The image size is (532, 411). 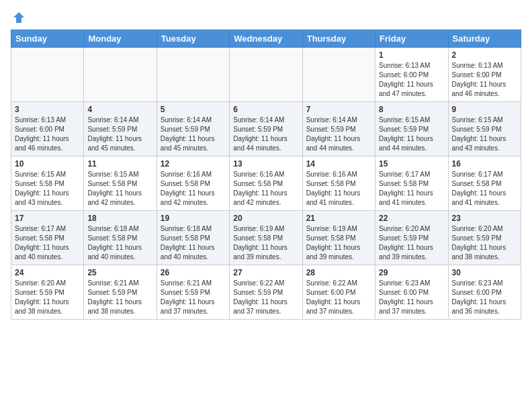 What do you see at coordinates (48, 129) in the screenshot?
I see `calendar-cell: 3Sunrise: 6:13 AM Sunset: 6:00 PM Daylig…` at bounding box center [48, 129].